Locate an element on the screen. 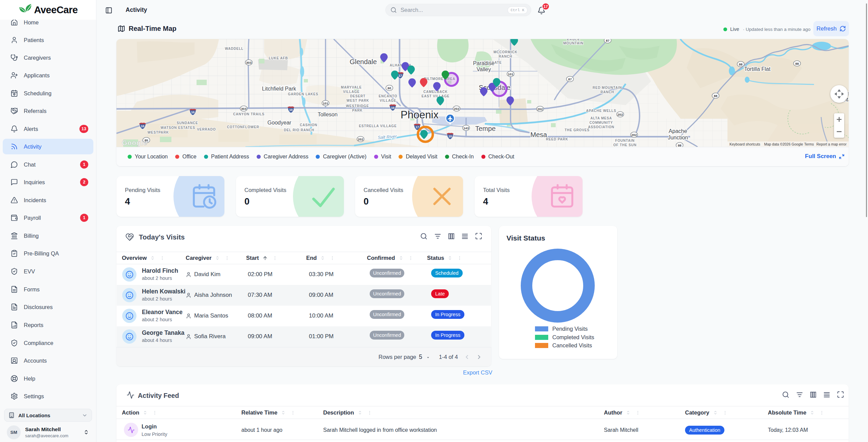  svg-text: Apache is located at coordinates (678, 131).